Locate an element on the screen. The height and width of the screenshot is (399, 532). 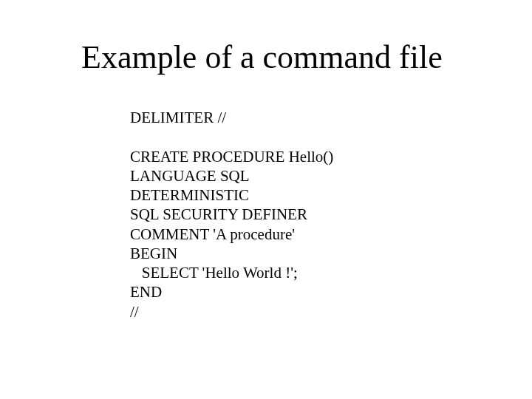
code-line: COMMENT 'A procedure' is located at coordinates (213, 234).